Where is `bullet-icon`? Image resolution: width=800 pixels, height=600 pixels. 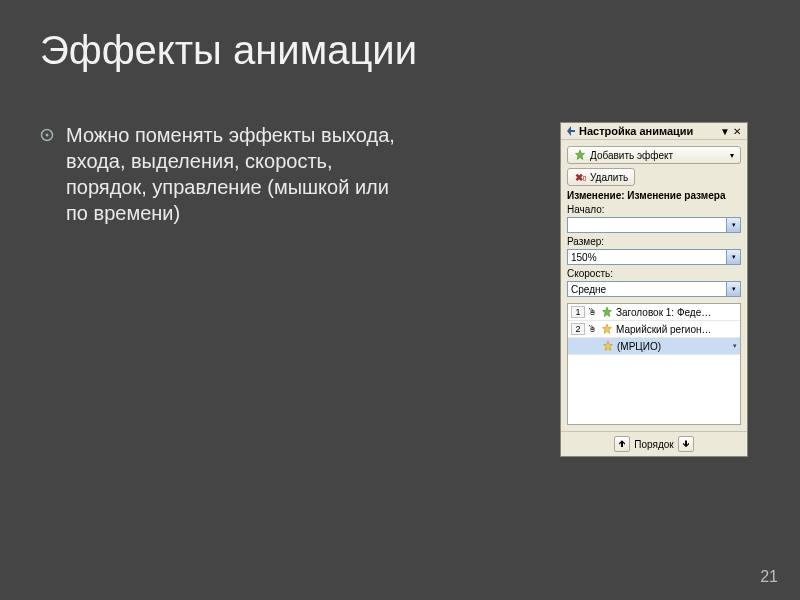 bullet-icon is located at coordinates (47, 137).